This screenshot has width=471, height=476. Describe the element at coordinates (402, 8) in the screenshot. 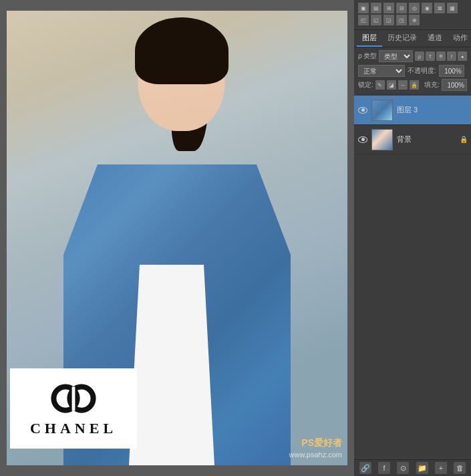

I see `tb-icon-4: ⊟` at that location.